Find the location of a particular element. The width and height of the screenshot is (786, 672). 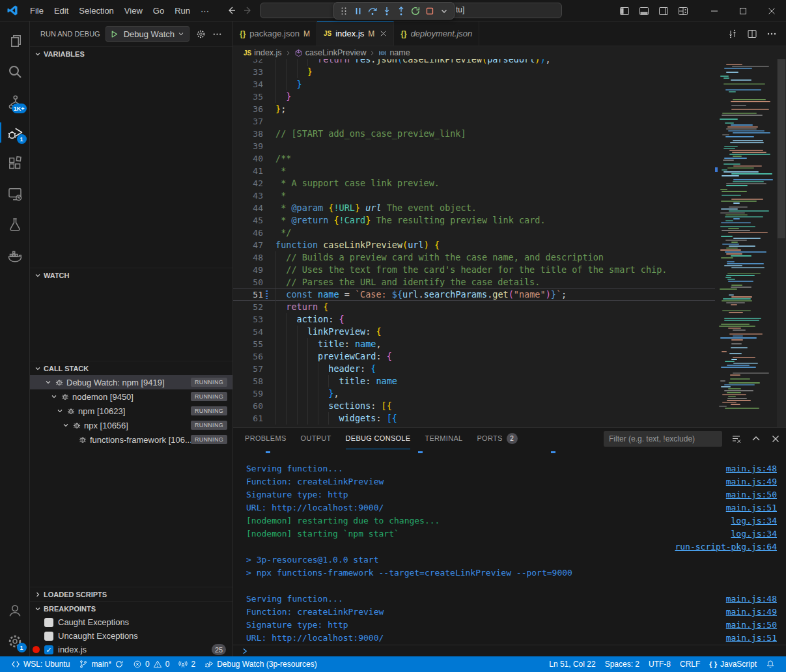

code-line-59: 59}, is located at coordinates (474, 393).